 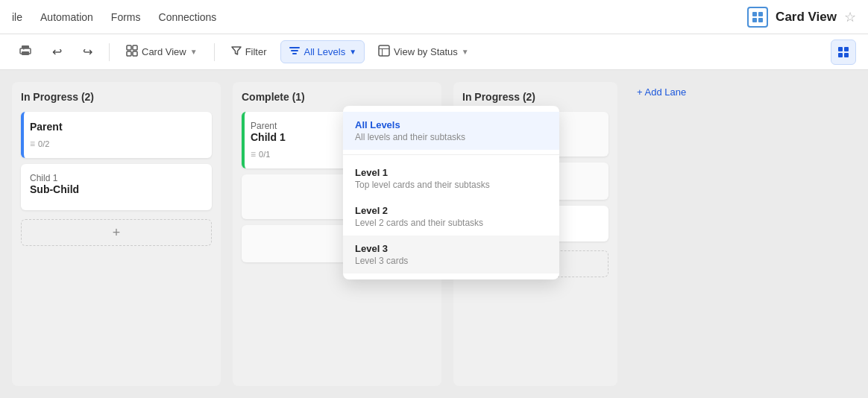 I want to click on filter-button: Filter, so click(x=249, y=52).